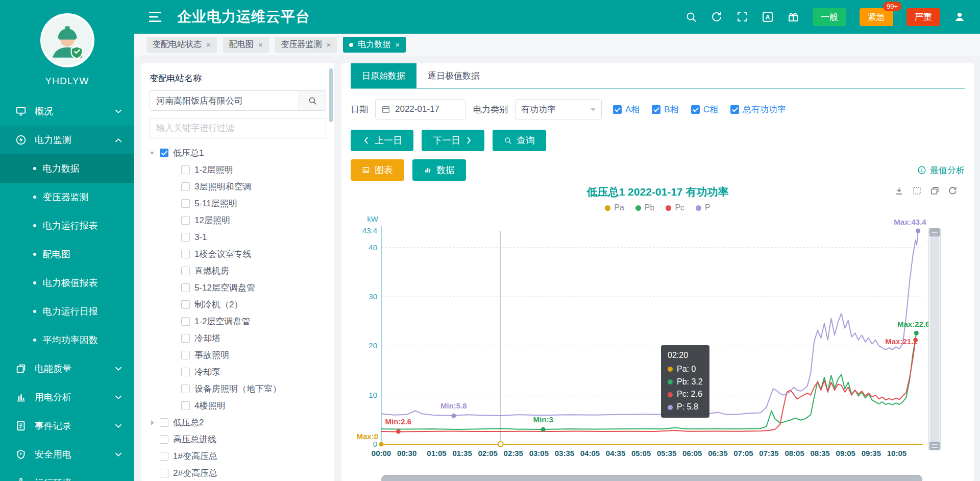  I want to click on open-tab-变配电站状态: 变配电站状态 ×, so click(182, 45).